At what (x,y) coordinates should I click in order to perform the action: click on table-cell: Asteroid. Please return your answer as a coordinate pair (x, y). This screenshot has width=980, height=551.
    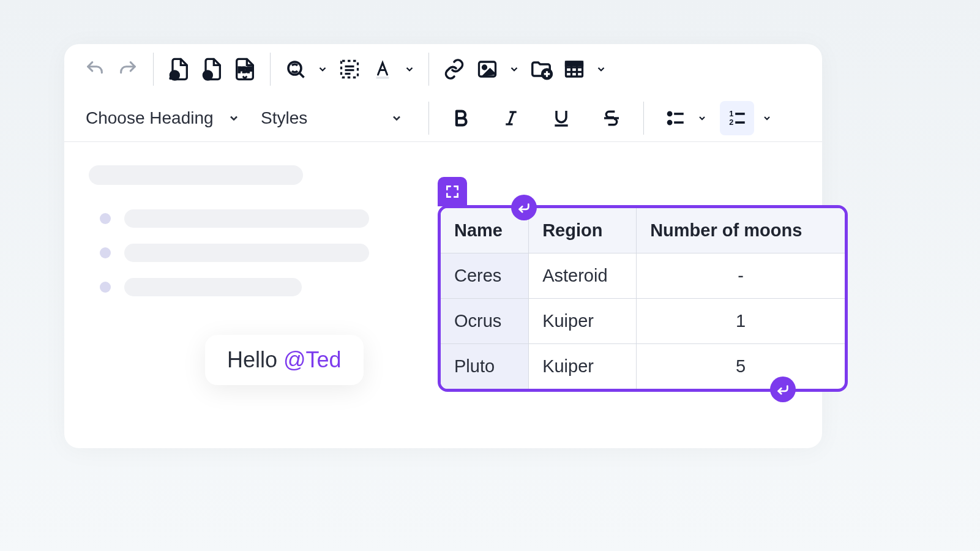
    Looking at the image, I should click on (583, 276).